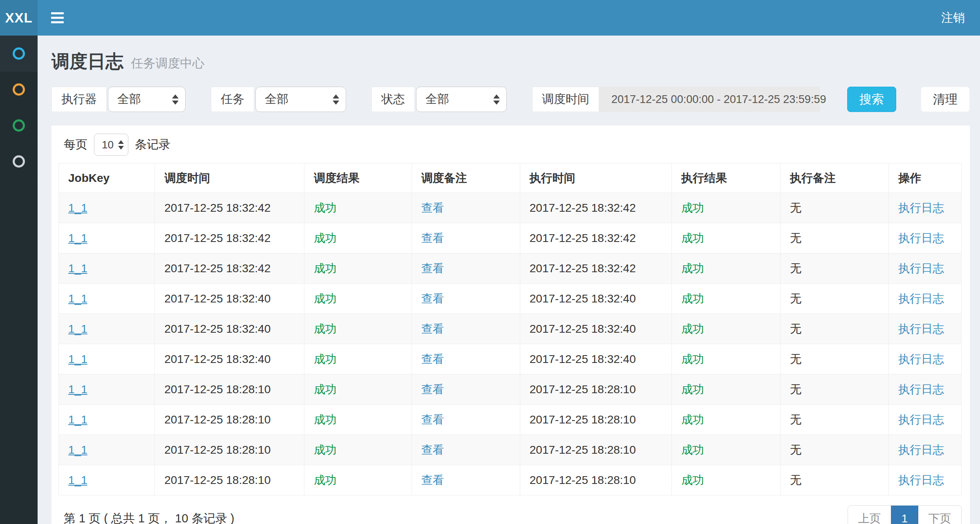 This screenshot has height=524, width=980. What do you see at coordinates (147, 99) in the screenshot?
I see `executor-select: 全部` at bounding box center [147, 99].